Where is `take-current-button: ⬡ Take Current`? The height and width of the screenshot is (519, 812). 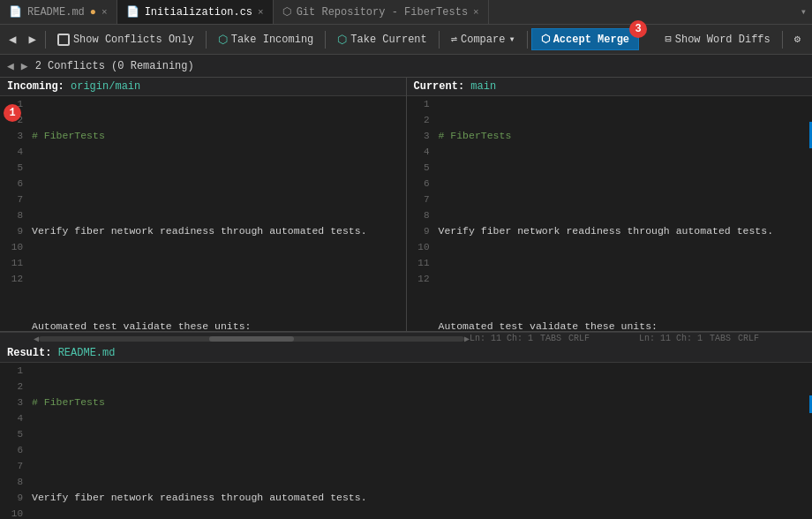
take-current-button: ⬡ Take Current is located at coordinates (381, 40).